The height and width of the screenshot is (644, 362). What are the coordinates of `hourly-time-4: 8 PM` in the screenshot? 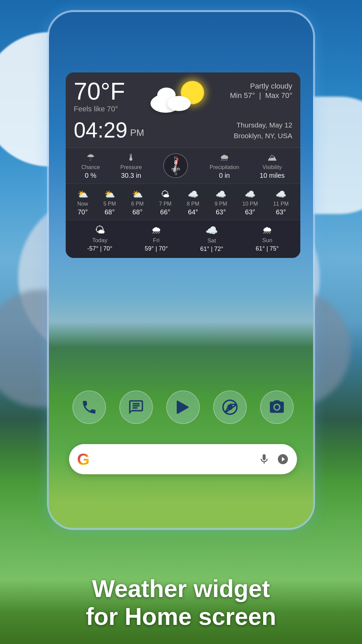 It's located at (193, 204).